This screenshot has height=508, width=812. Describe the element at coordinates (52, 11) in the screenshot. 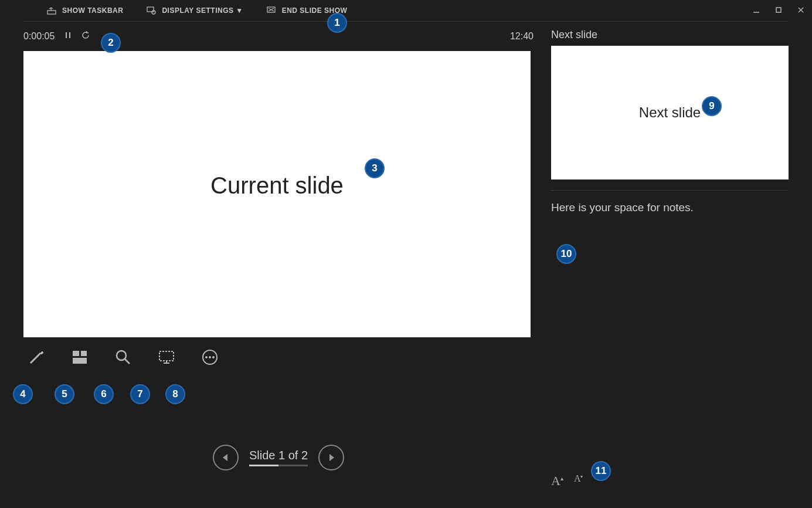

I see `taskbar-icon` at that location.